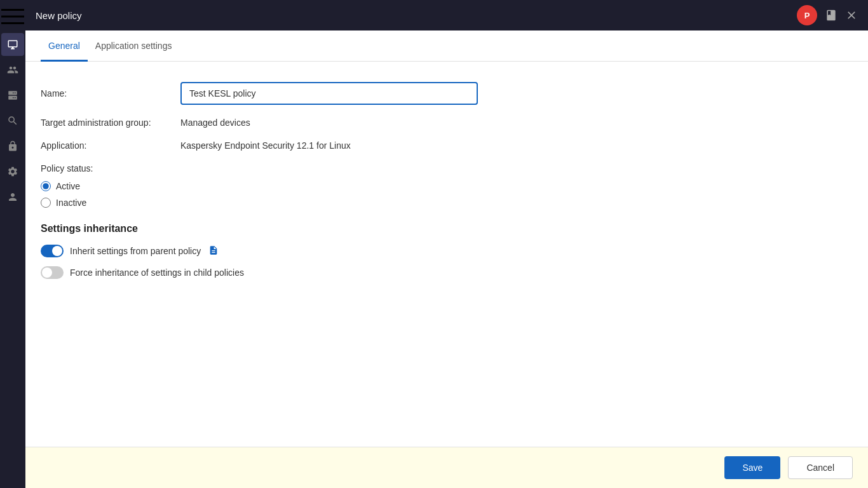 This screenshot has width=868, height=488. What do you see at coordinates (329, 93) in the screenshot?
I see `name-input` at bounding box center [329, 93].